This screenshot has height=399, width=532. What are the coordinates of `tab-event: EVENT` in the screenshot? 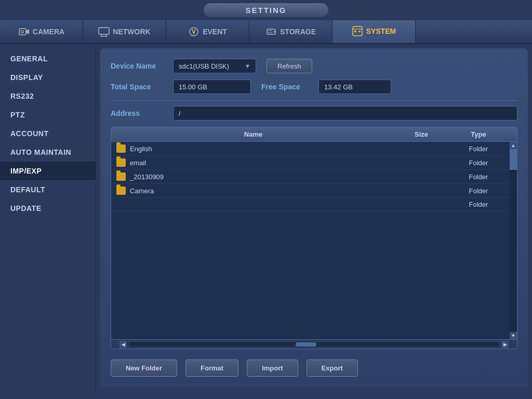 It's located at (208, 32).